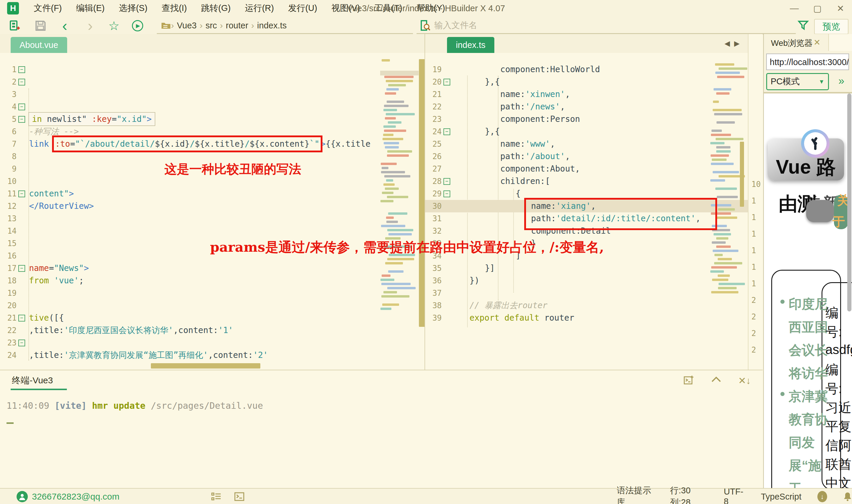 The width and height of the screenshot is (852, 504). What do you see at coordinates (216, 8) in the screenshot?
I see `menu-跳转(G): 跳转(G)` at bounding box center [216, 8].